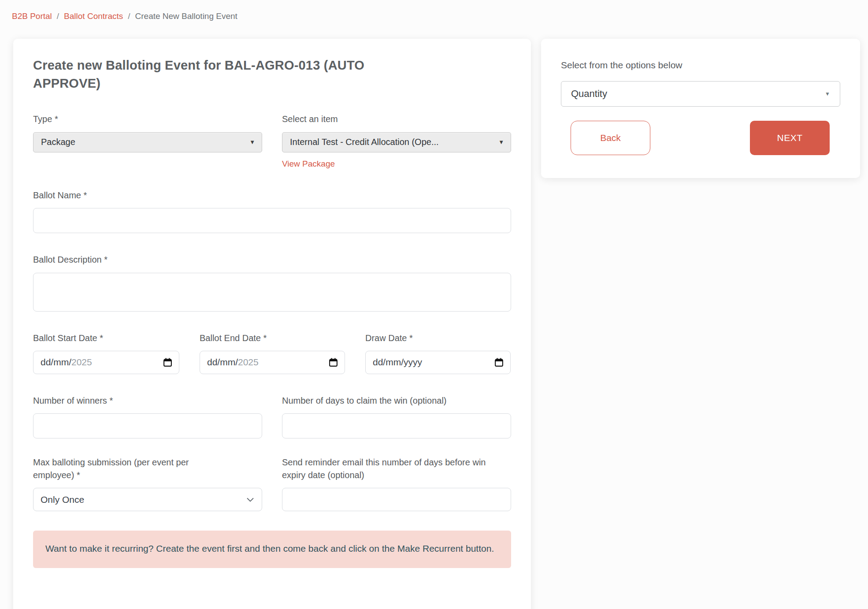 The image size is (868, 609). Describe the element at coordinates (272, 362) in the screenshot. I see `end-date-input: dd/mm/2025` at that location.